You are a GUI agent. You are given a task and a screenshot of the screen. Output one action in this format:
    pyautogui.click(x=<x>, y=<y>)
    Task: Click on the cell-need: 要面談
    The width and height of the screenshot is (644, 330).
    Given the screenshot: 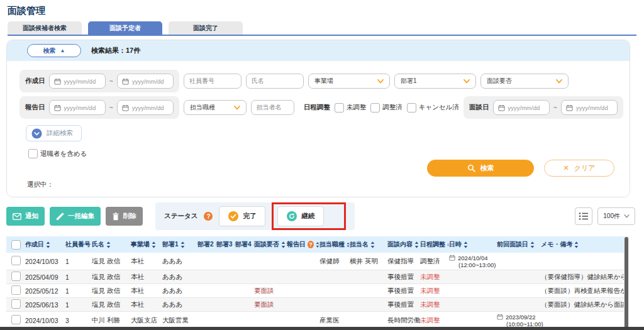 What is the action you would take?
    pyautogui.click(x=270, y=305)
    